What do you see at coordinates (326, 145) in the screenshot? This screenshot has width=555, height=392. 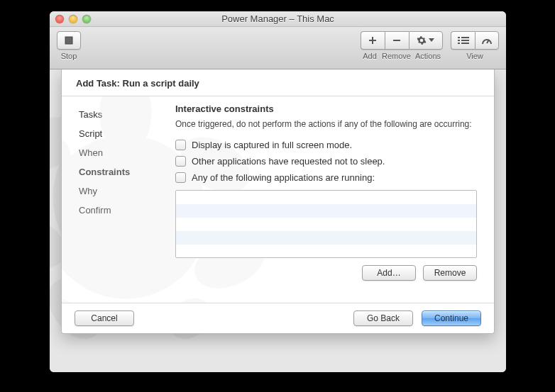 I see `check-row-fullscreen: Display is captured in full screen mode.` at bounding box center [326, 145].